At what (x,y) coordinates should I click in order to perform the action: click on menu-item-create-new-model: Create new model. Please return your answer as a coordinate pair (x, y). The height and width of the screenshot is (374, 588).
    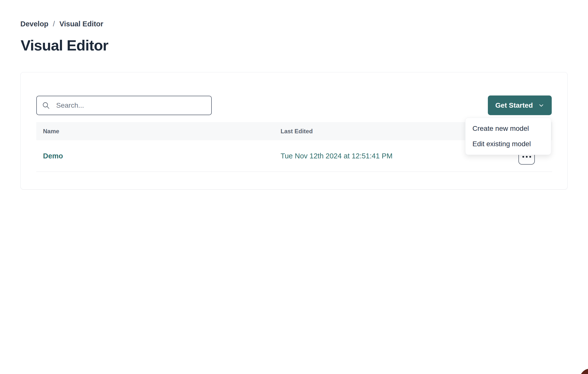
    Looking at the image, I should click on (508, 129).